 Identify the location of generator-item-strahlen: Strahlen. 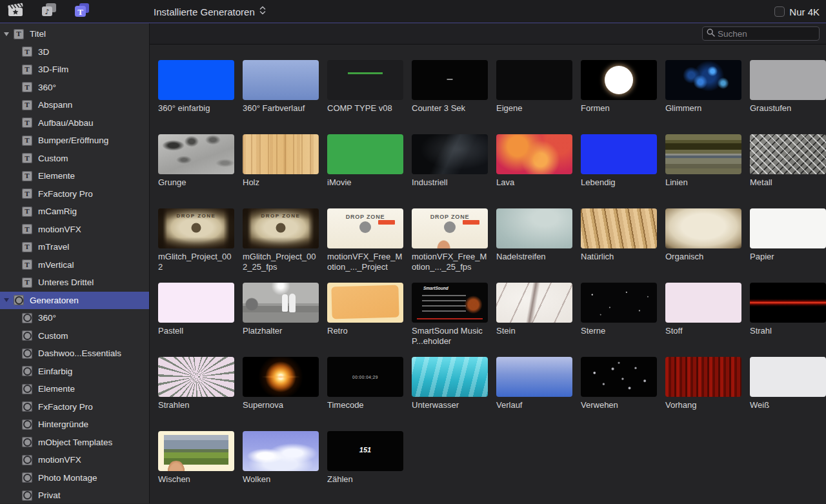
(196, 394).